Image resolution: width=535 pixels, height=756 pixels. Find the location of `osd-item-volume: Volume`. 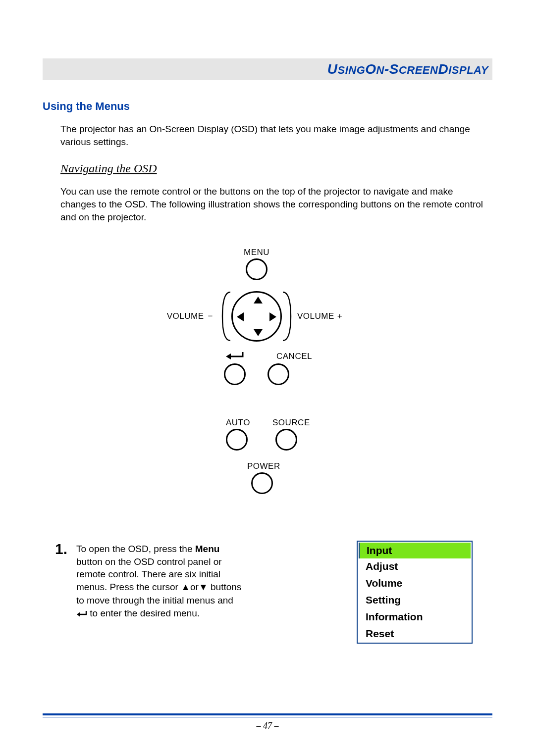

osd-item-volume: Volume is located at coordinates (415, 583).